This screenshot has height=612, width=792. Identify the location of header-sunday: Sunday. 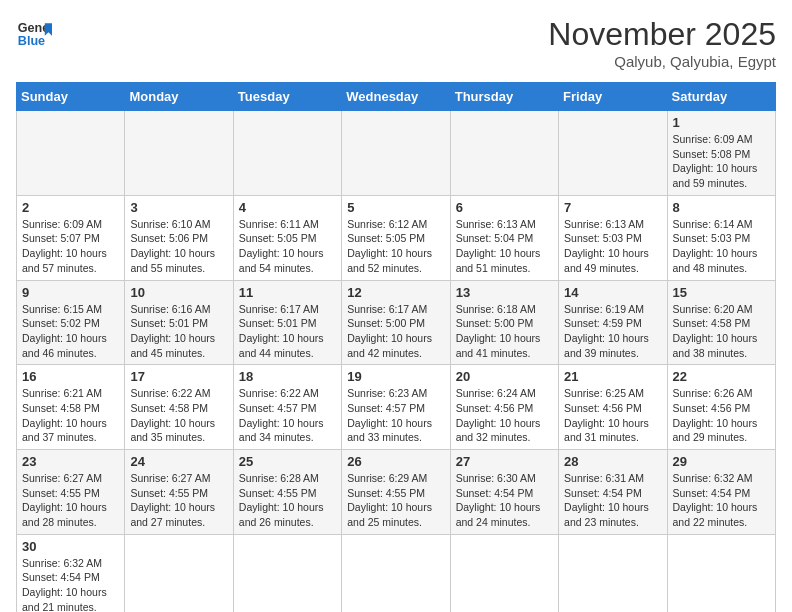
(71, 97).